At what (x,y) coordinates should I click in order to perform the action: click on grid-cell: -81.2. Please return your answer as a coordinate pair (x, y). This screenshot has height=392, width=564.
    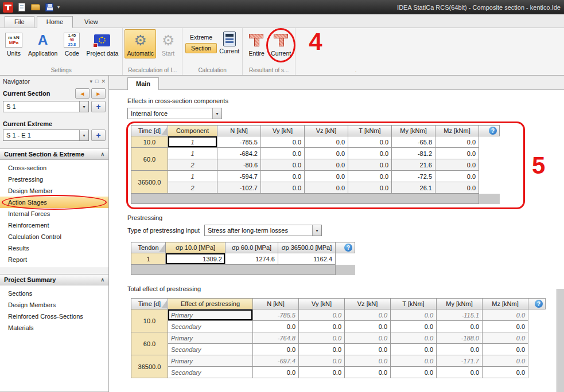
    Looking at the image, I should click on (414, 154).